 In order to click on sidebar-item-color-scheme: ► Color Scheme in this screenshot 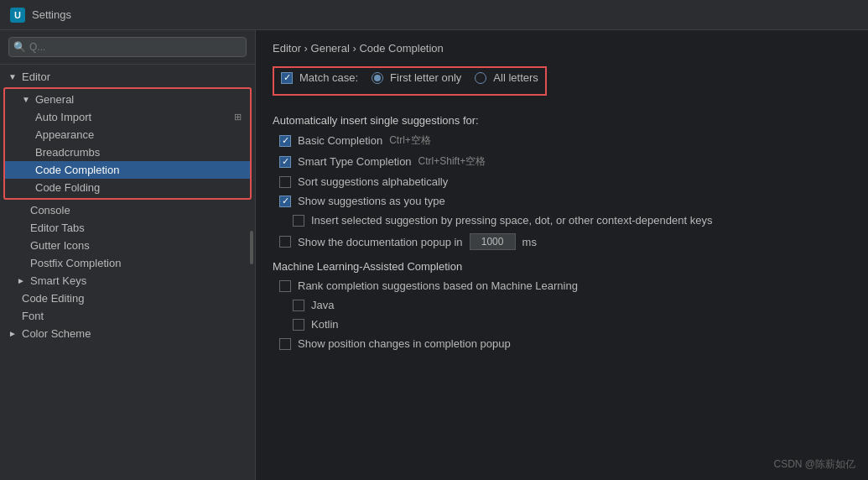, I will do `click(127, 334)`.